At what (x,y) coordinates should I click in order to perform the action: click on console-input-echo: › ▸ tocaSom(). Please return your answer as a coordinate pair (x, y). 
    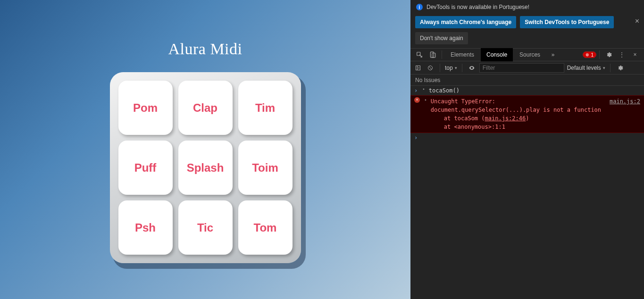
    Looking at the image, I should click on (527, 91).